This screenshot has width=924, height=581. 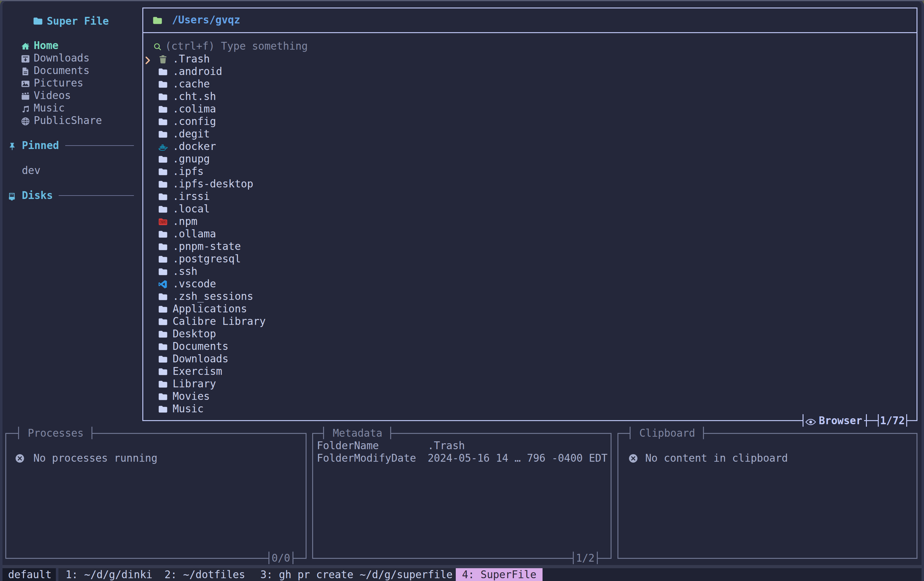 I want to click on search-icon, so click(x=157, y=46).